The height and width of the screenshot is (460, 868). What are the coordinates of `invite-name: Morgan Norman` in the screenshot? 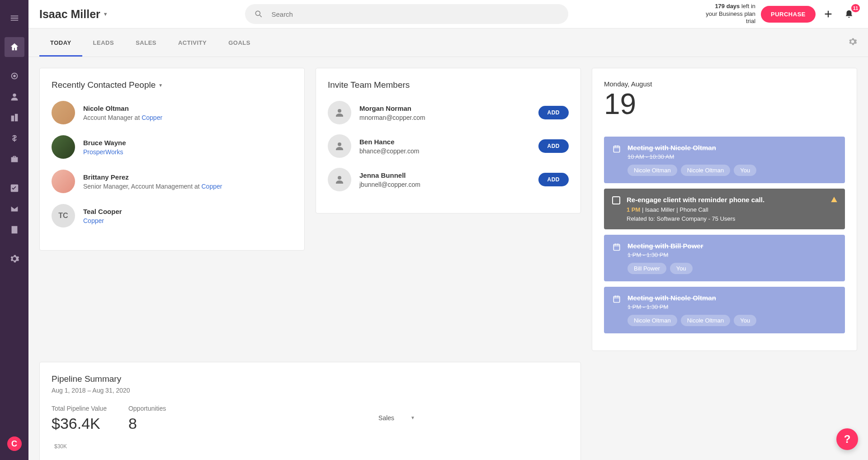 It's located at (445, 109).